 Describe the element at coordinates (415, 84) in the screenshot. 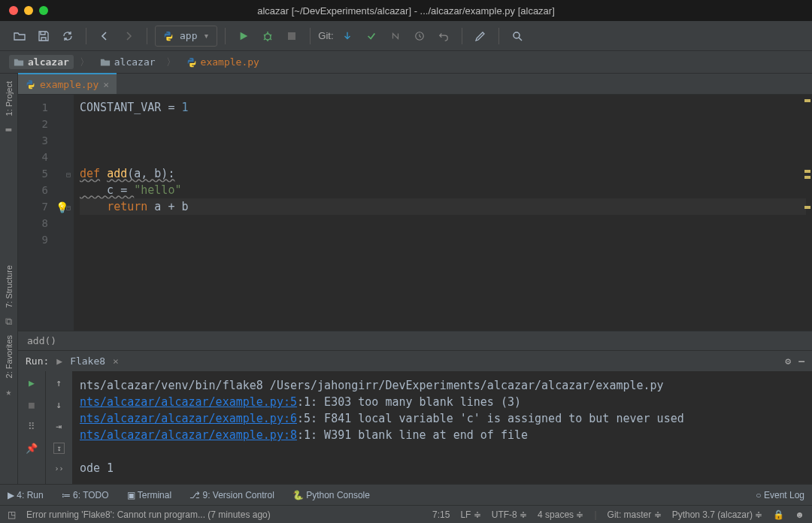

I see `editor-tabs: example.py ×` at that location.